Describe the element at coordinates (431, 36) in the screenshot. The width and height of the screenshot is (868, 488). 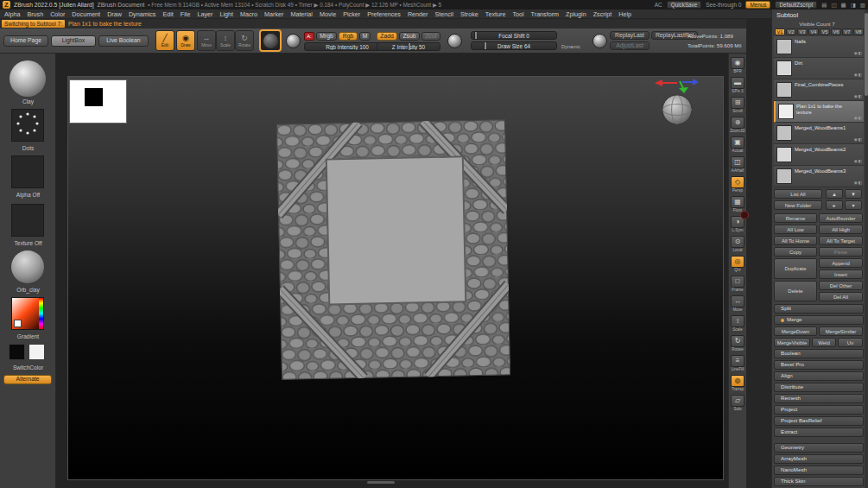
I see `zcut-button: Zcut` at that location.